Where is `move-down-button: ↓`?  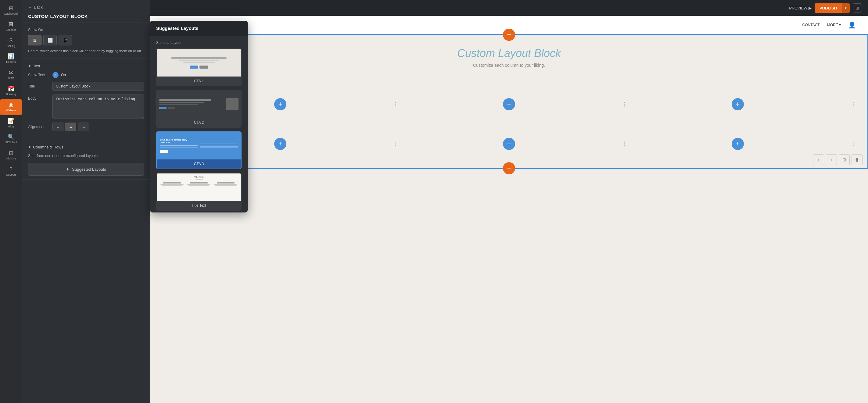
move-down-button: ↓ is located at coordinates (832, 160).